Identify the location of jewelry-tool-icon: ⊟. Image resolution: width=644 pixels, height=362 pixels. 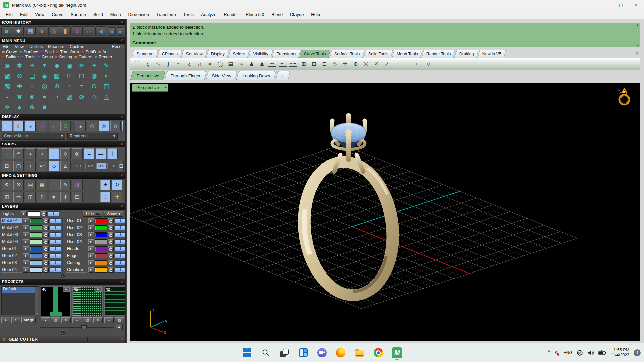
(82, 76).